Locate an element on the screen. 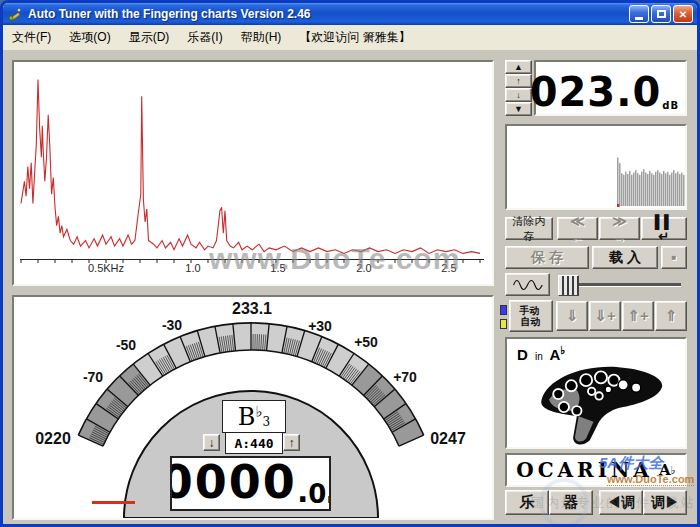  sine-tone-button is located at coordinates (528, 284).